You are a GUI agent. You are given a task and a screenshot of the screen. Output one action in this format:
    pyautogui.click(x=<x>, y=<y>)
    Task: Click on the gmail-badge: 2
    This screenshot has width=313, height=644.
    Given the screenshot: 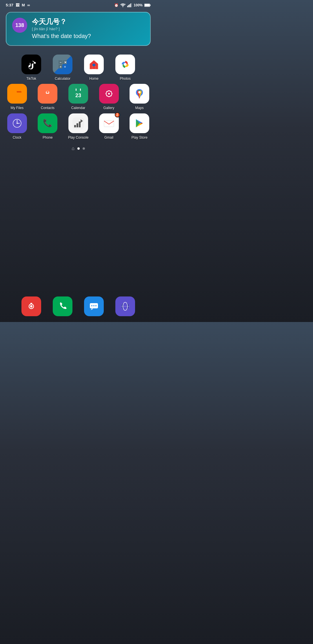 What is the action you would take?
    pyautogui.click(x=117, y=115)
    